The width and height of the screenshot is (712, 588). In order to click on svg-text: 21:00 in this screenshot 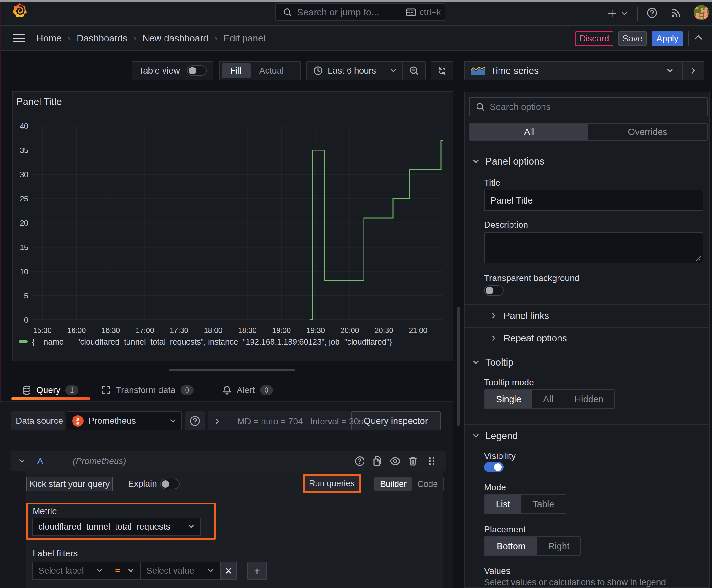, I will do `click(418, 331)`.